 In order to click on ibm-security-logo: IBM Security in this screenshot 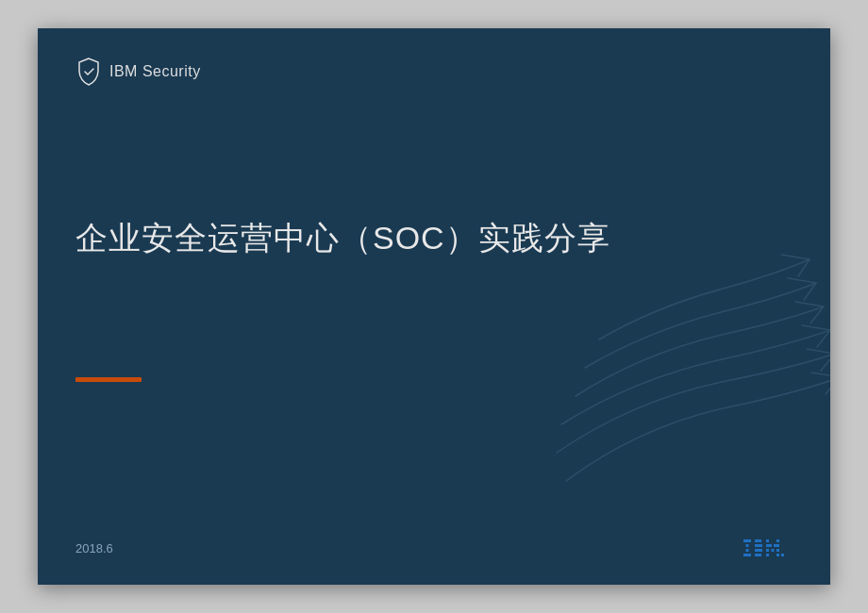, I will do `click(138, 72)`.